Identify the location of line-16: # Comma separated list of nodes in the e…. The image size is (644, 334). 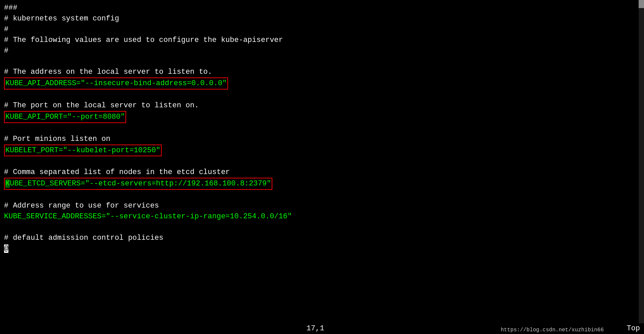
(319, 172).